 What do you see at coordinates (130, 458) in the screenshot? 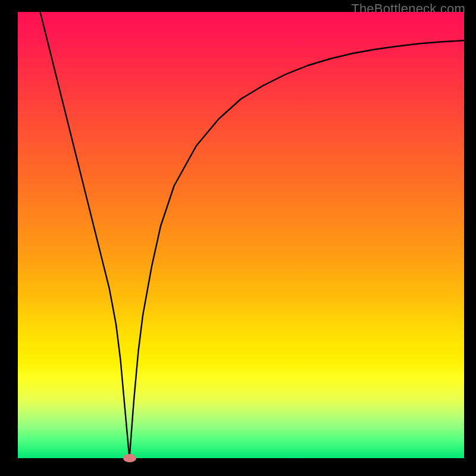
I see `min-marker` at bounding box center [130, 458].